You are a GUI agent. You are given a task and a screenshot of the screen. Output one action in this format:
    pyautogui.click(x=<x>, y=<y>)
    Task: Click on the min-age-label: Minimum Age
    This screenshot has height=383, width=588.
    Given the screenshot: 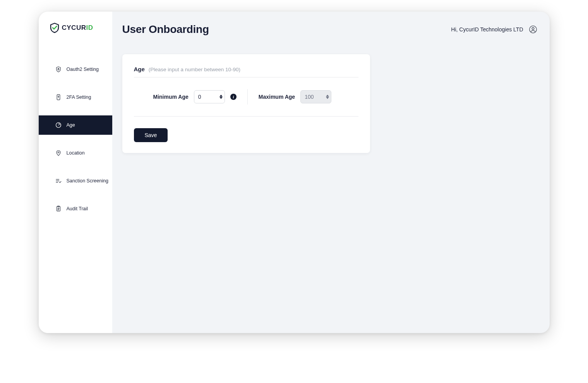 What is the action you would take?
    pyautogui.click(x=171, y=97)
    